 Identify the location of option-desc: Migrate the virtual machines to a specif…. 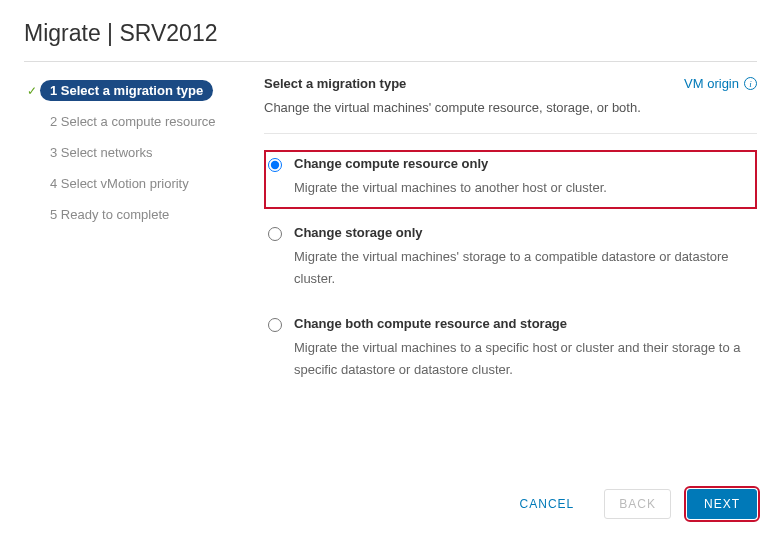
(524, 359).